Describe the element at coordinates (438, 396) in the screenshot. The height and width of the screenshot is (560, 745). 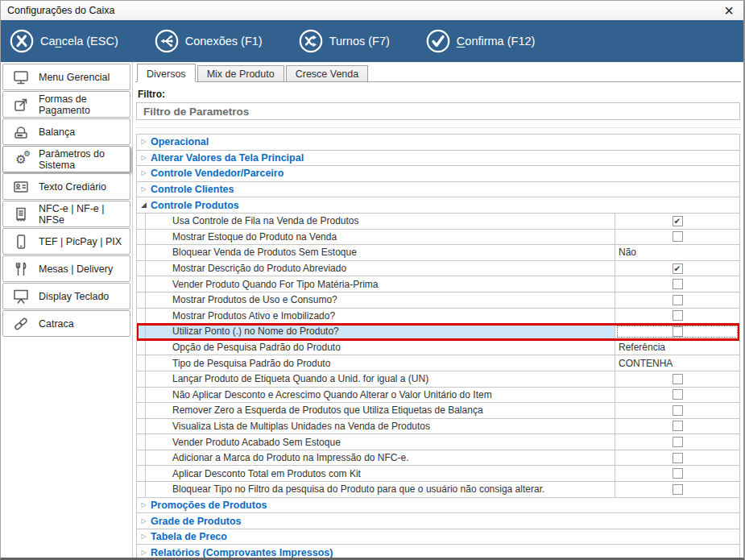
I see `param-row: Não Aplicar Desconto e Acrescimo Quando …` at that location.